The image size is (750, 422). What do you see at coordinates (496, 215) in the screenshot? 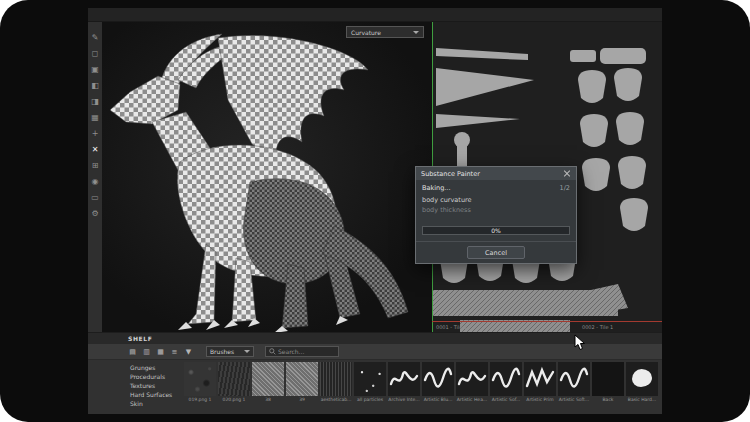
I see `baking-dialog: Substance Painter Baking... 1/2 body cur…` at bounding box center [496, 215].